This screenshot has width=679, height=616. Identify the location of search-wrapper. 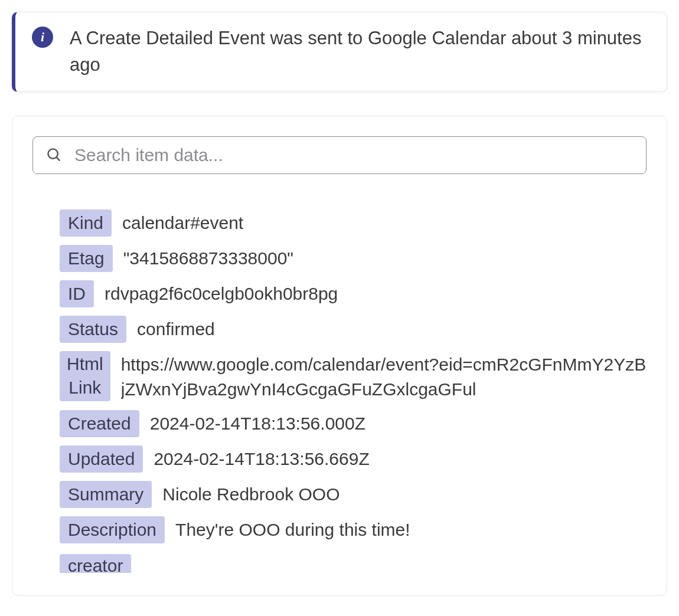
(340, 155).